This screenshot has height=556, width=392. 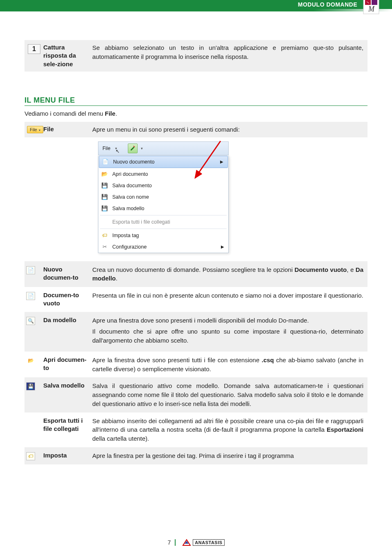 I want to click on desc-text: Crea un nuovo documento di domande. Poss…, so click(x=194, y=270).